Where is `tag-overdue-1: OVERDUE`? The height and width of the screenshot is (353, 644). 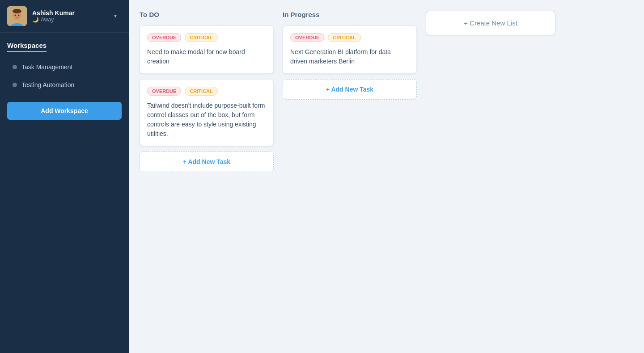 tag-overdue-1: OVERDUE is located at coordinates (164, 38).